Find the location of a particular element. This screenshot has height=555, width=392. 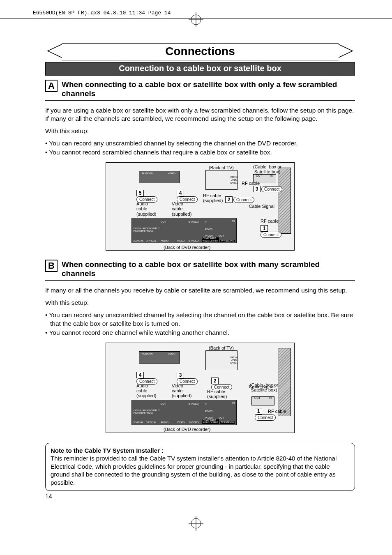

section-a-body: If you are using a cable box or satellit… is located at coordinates (200, 131).